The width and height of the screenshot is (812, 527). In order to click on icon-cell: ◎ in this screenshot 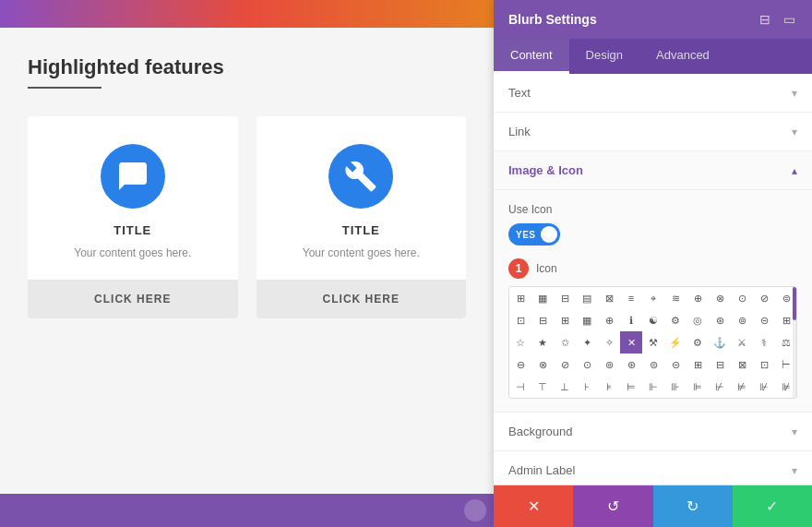, I will do `click(698, 320)`.